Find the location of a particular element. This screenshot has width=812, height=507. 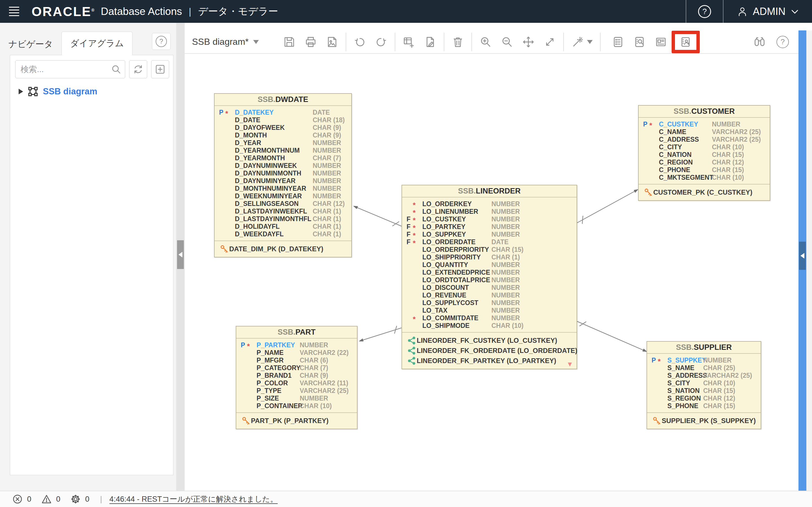

column-row: *LO_ORDERKEYNUMBER is located at coordinates (489, 204).